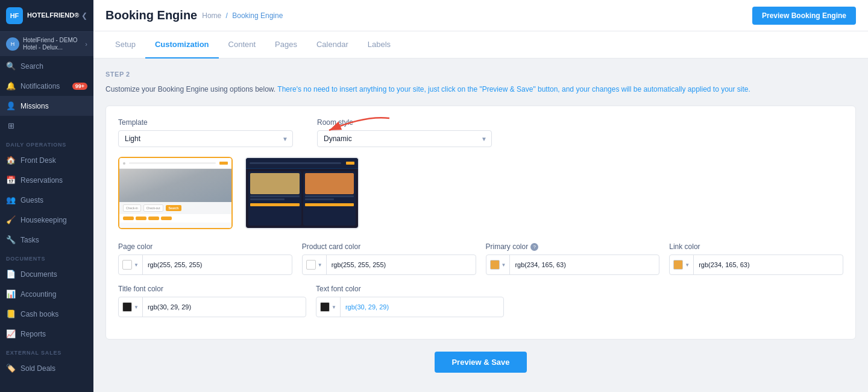  What do you see at coordinates (410, 289) in the screenshot?
I see `text-font-color-label: Text font color` at bounding box center [410, 289].